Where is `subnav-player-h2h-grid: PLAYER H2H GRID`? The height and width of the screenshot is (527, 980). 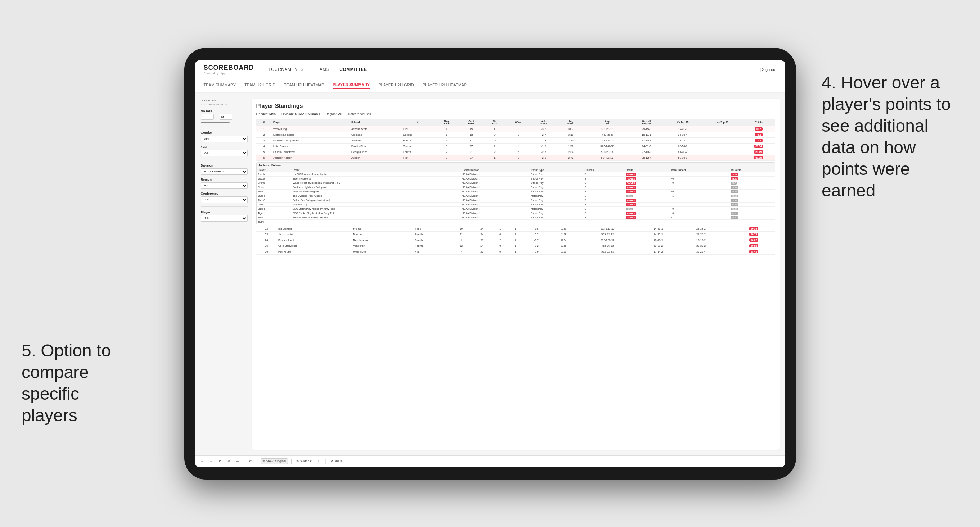
subnav-player-h2h-grid: PLAYER H2H GRID is located at coordinates (396, 86).